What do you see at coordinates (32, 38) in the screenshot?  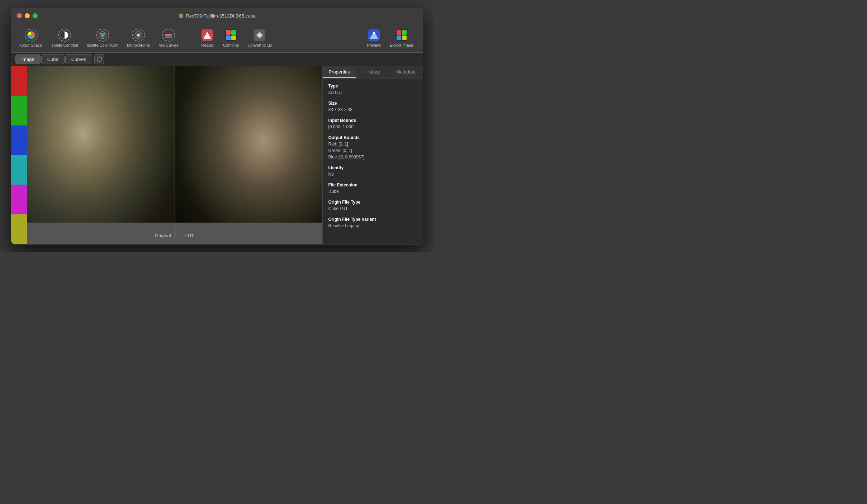 I see `color-space-button: Color Space` at bounding box center [32, 38].